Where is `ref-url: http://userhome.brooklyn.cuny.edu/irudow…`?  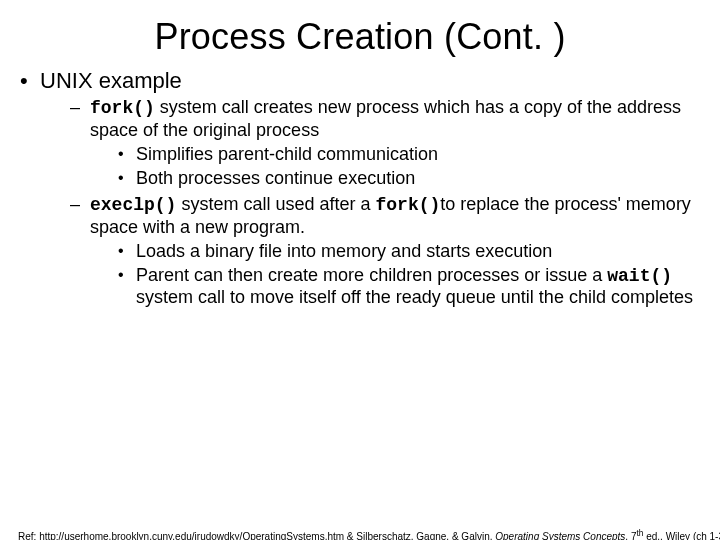 ref-url: http://userhome.brooklyn.cuny.edu/irudow… is located at coordinates (192, 536).